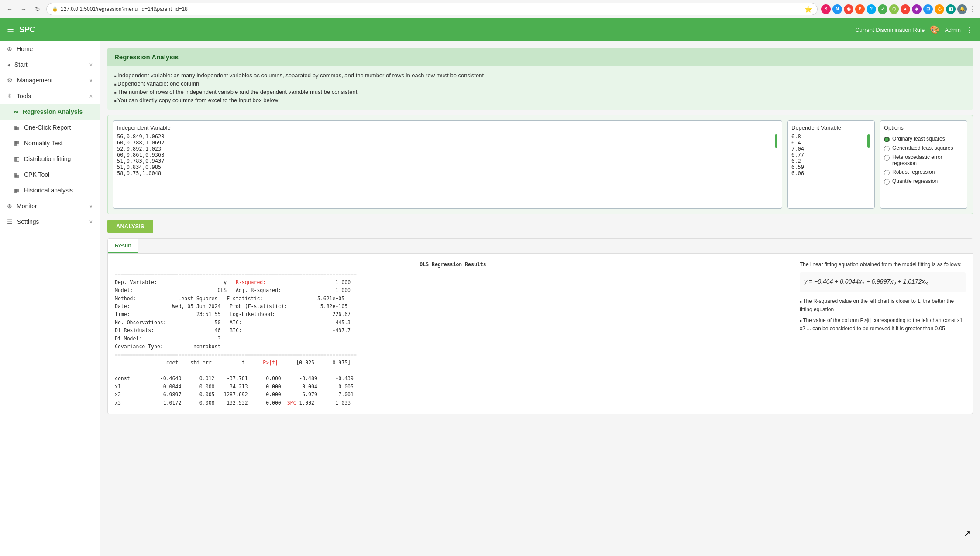 This screenshot has width=980, height=556. Describe the element at coordinates (17, 159) in the screenshot. I see `distribution-icon: ▦` at that location.